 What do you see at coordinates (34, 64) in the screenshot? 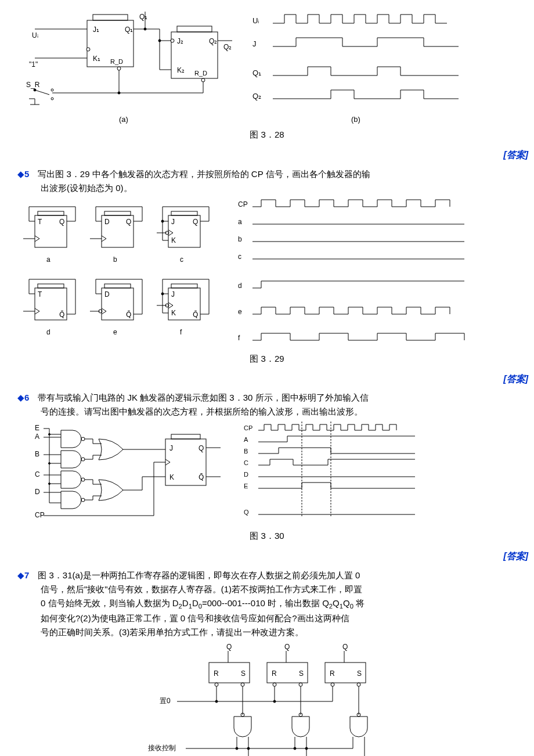
I see `svg-text: "1"` at bounding box center [34, 64].